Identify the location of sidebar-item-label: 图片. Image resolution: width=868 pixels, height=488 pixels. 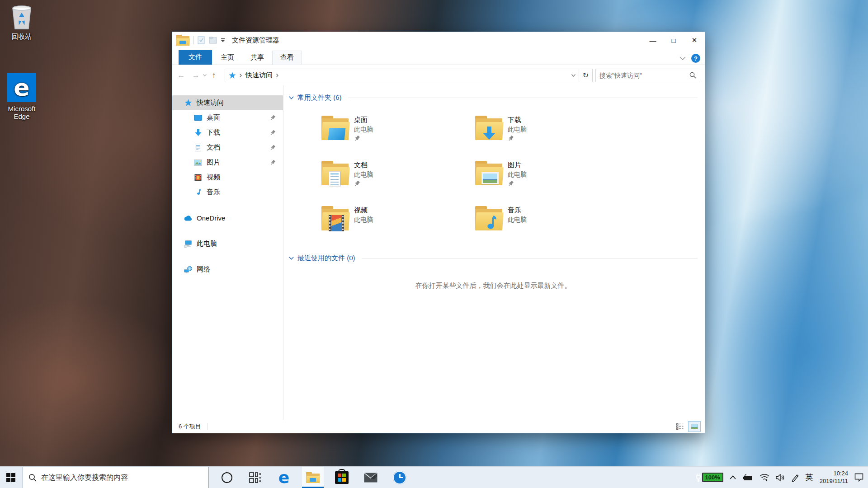
(213, 163).